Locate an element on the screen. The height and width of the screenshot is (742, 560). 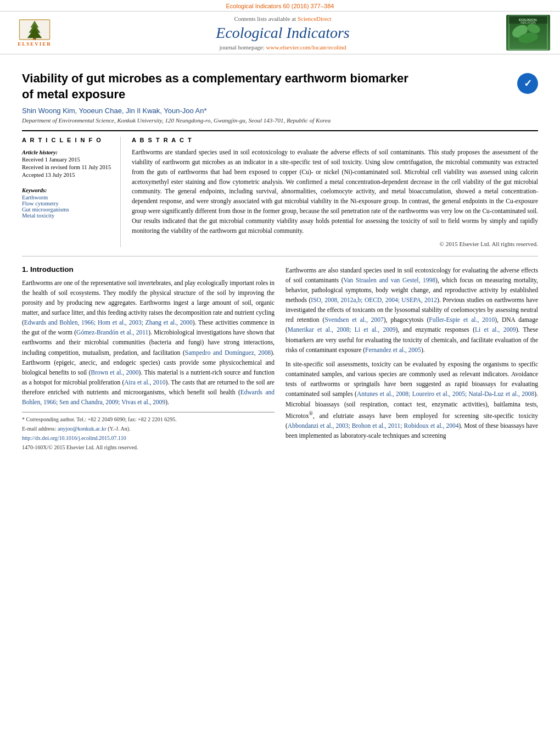
homepage-url: www.elsevier.com/locate/ecolind is located at coordinates (306, 47).